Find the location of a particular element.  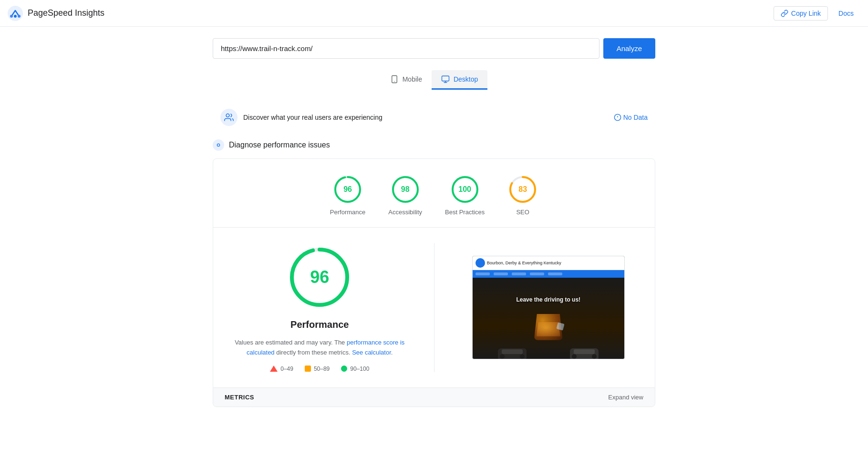

legend-orange: 50–89 is located at coordinates (317, 369).